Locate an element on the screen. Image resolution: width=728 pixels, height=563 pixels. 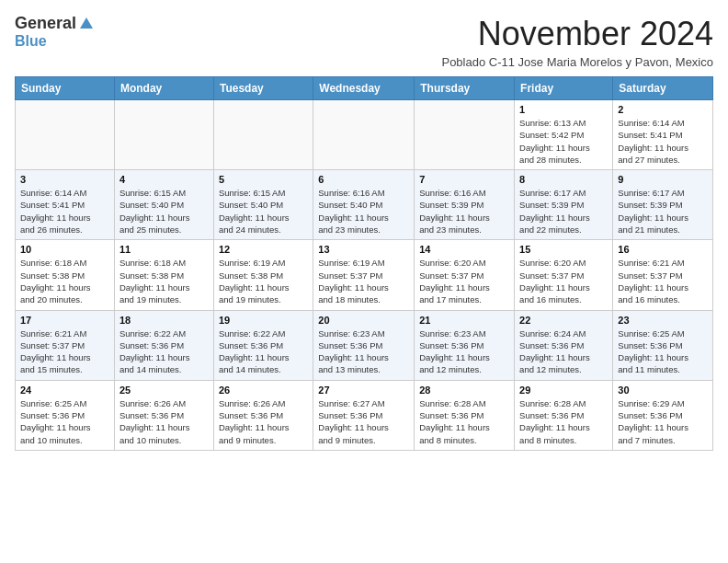
day-number: 24 is located at coordinates (64, 390).